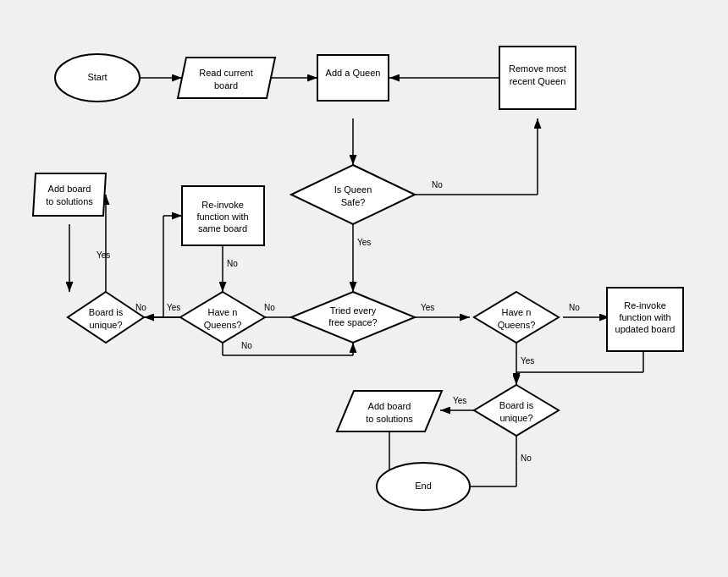  I want to click on remove-queen-label1: Remove most, so click(538, 69).